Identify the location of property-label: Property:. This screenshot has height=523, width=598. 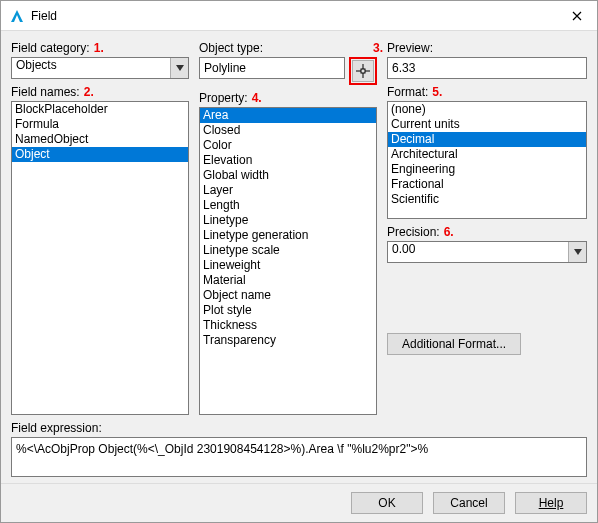
(224, 98).